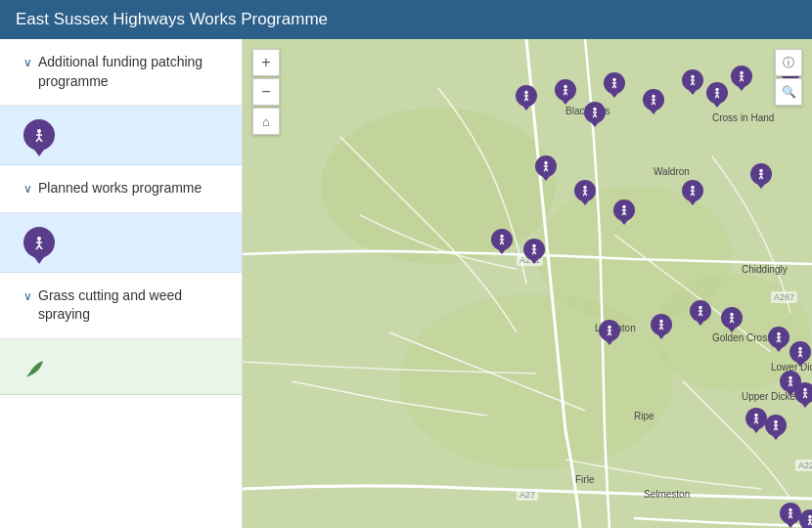 This screenshot has width=812, height=528. What do you see at coordinates (266, 63) in the screenshot?
I see `zoom-in-button: +` at bounding box center [266, 63].